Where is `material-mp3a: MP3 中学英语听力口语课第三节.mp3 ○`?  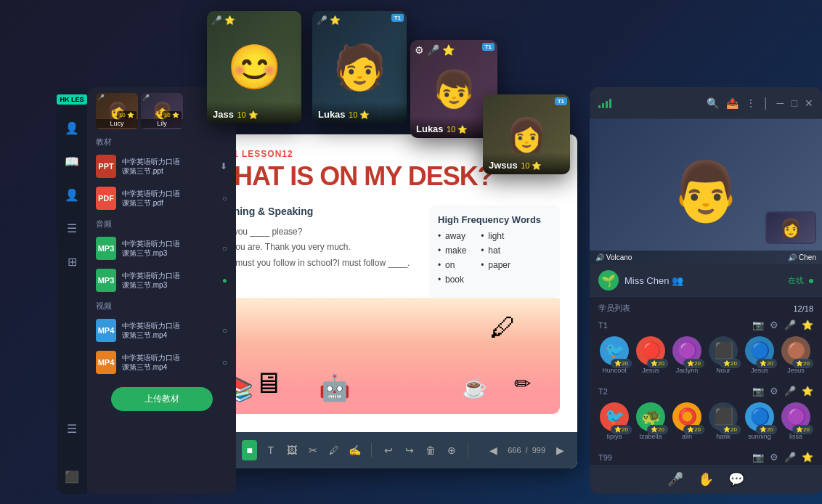 material-mp3a: MP3 中学英语听力口语课第三节.mp3 ○ is located at coordinates (161, 248).